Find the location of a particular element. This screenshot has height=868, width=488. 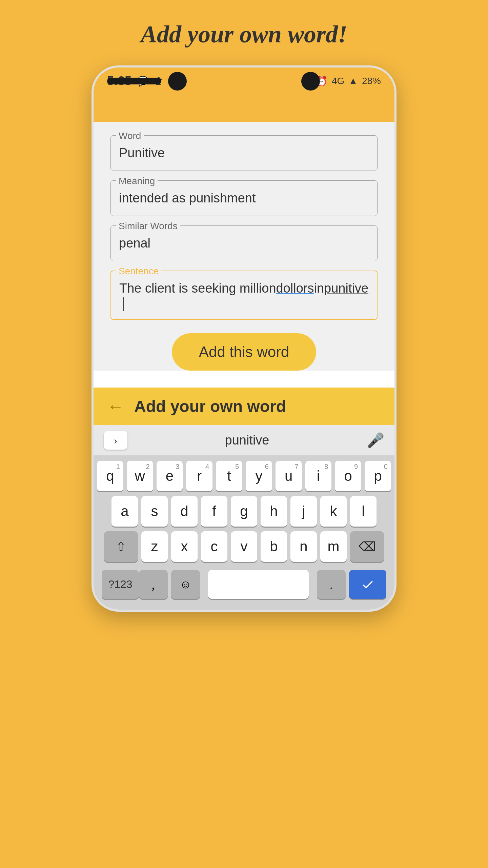

signal-icon: ▲ is located at coordinates (353, 81).